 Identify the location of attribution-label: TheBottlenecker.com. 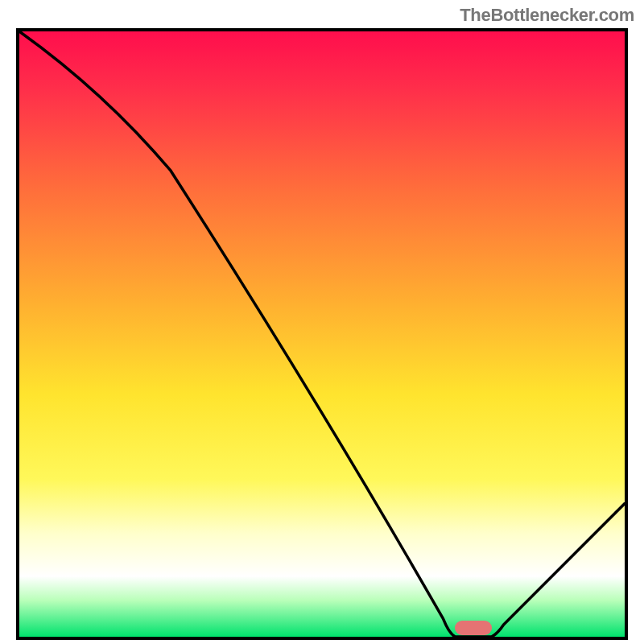
(547, 15).